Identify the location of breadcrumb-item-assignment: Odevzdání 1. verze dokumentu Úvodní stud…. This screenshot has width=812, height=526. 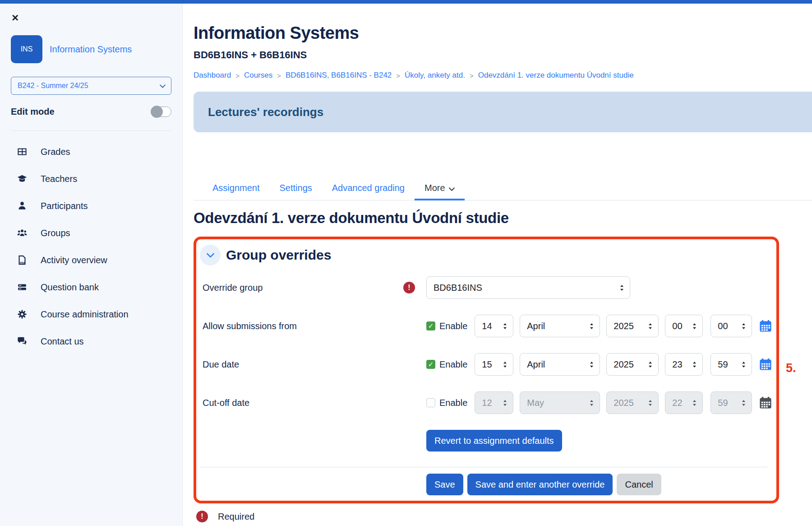
(556, 75).